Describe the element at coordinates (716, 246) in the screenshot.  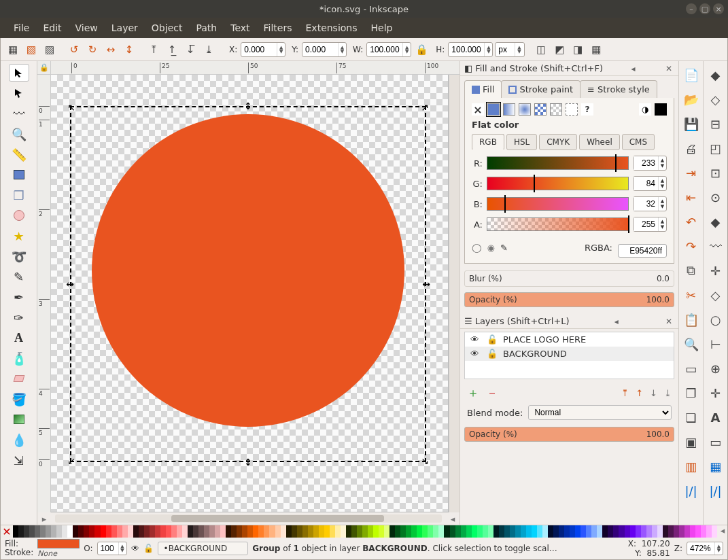
I see `snap-path-icon: 〰` at that location.